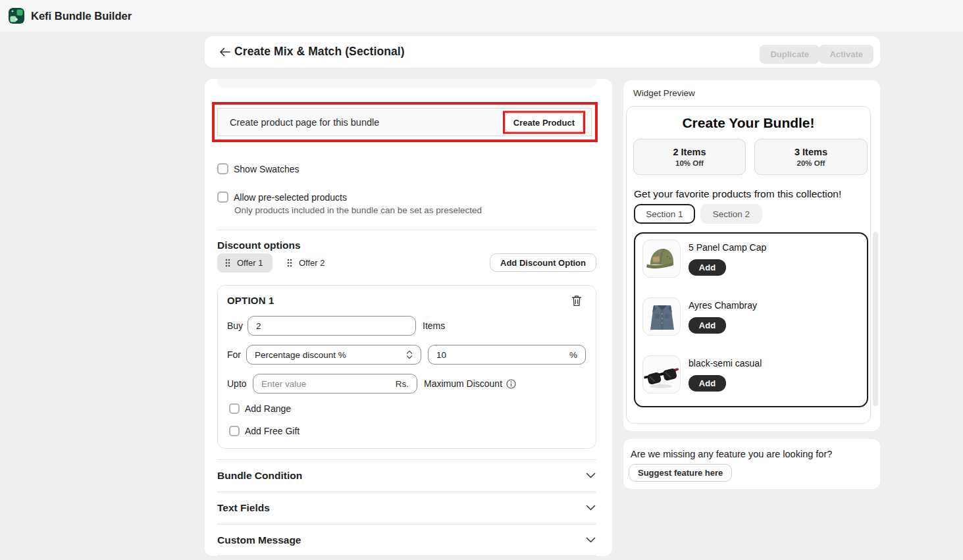 The width and height of the screenshot is (963, 560). I want to click on feedback-card: Are we missing any feature you are looki…, so click(752, 464).